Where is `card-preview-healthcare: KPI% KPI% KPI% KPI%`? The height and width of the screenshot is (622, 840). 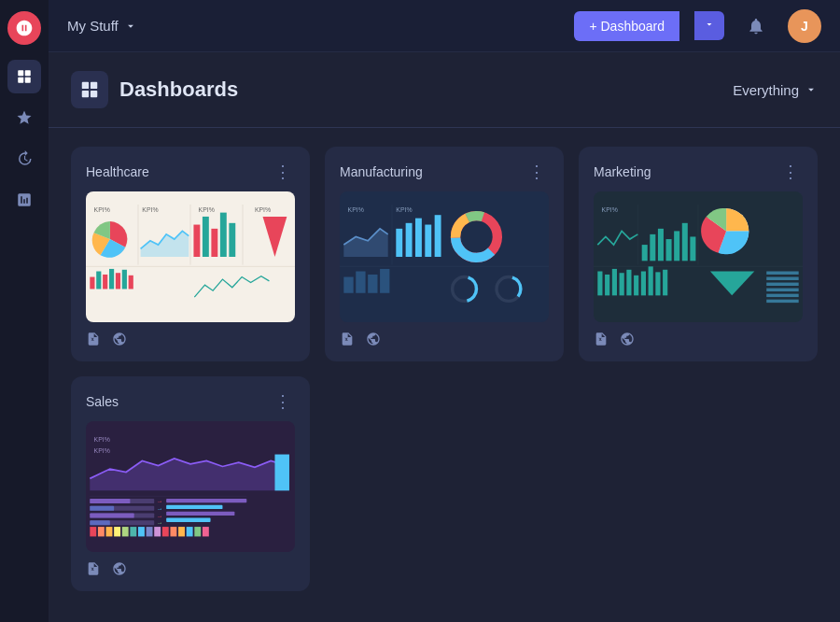
card-preview-healthcare: KPI% KPI% KPI% KPI% is located at coordinates (190, 257).